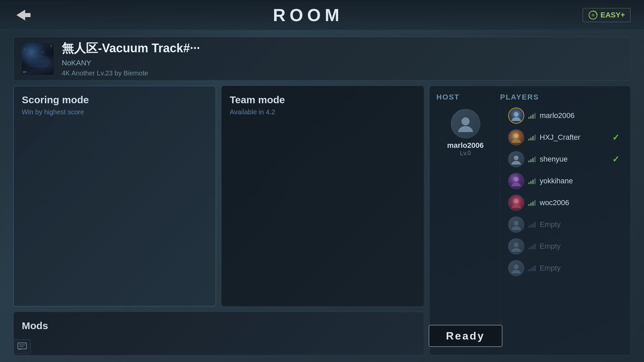  What do you see at coordinates (580, 116) in the screenshot?
I see `player-name: marlo2006` at bounding box center [580, 116].